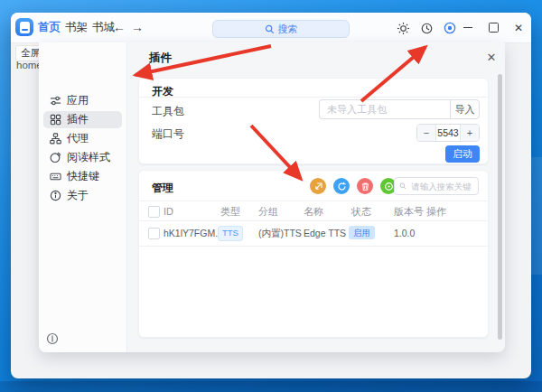 Image resolution: width=542 pixels, height=392 pixels. I want to click on minimize-button, so click(468, 27).